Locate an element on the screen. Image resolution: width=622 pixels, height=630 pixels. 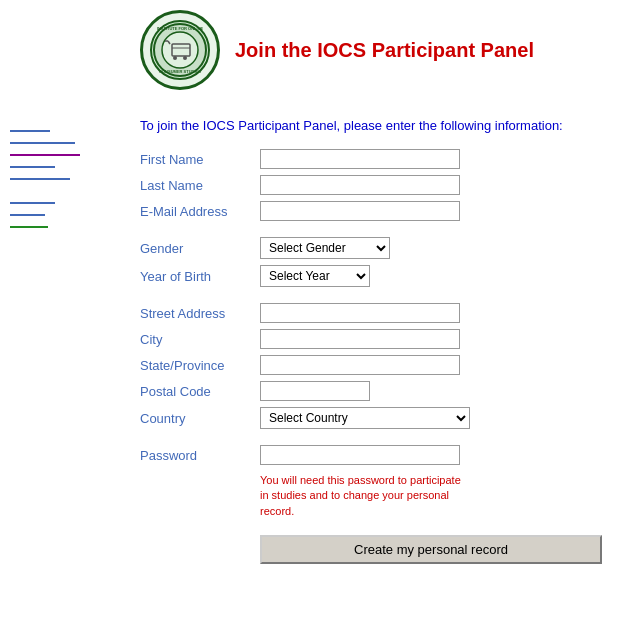
intro-text: To join the IOCS Participant Panel, plea… is located at coordinates (371, 126).